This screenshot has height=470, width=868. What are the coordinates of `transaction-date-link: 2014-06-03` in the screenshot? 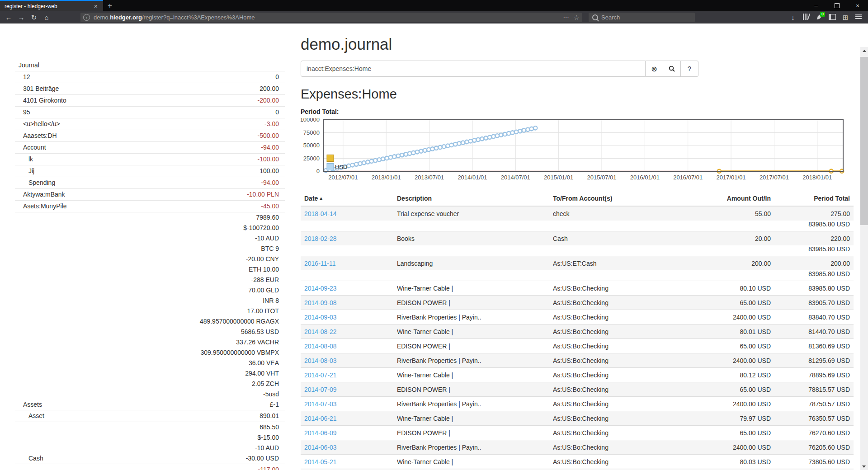 It's located at (321, 447).